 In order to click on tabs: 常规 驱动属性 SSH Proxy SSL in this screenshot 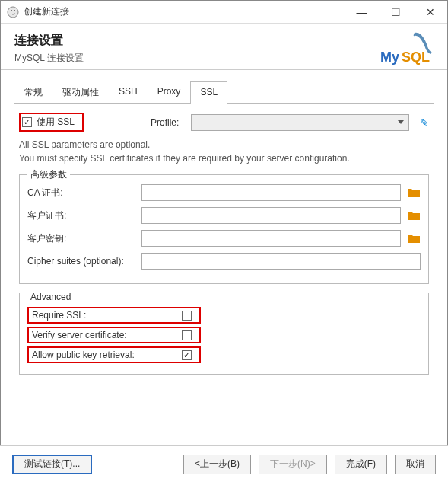, I will do `click(224, 92)`.